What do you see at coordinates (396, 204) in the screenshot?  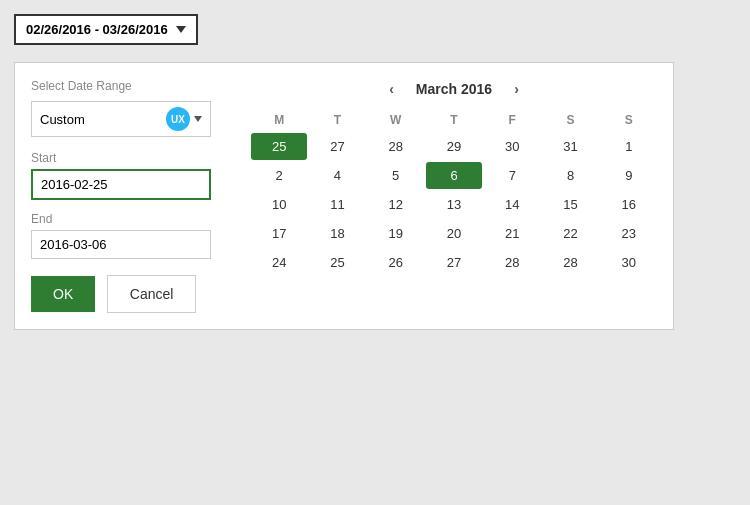 I see `table-row: 12` at bounding box center [396, 204].